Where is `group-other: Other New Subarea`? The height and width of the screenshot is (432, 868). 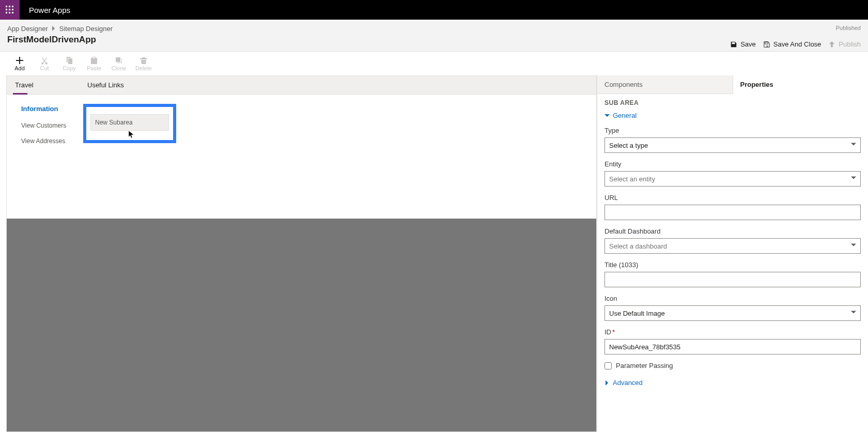
group-other: Other New Subarea is located at coordinates (132, 154).